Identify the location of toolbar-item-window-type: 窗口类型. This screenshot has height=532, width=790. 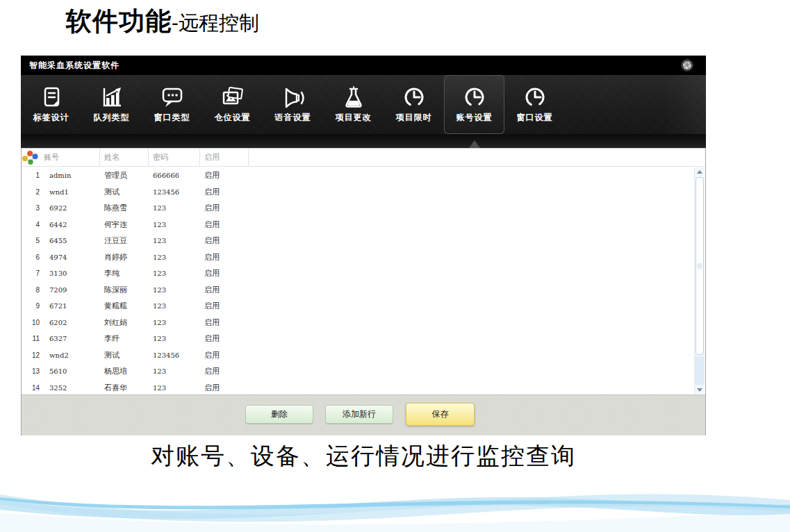
(172, 104).